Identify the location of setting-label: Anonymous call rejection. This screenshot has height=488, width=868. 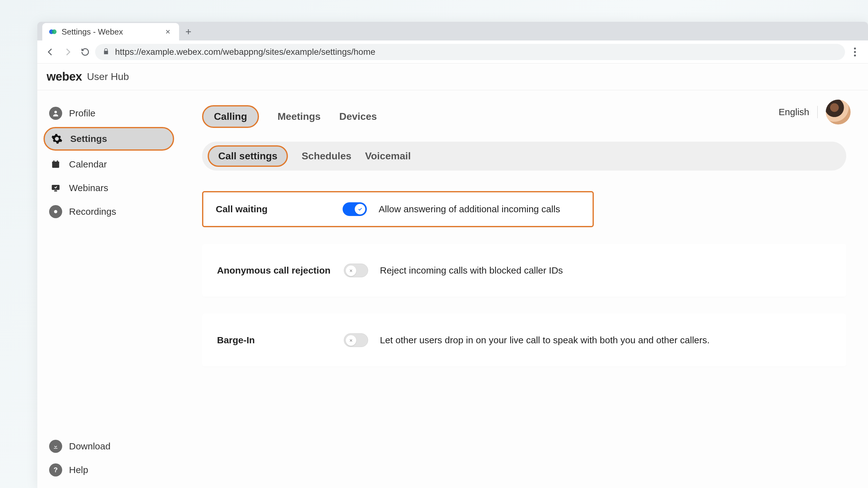
(274, 270).